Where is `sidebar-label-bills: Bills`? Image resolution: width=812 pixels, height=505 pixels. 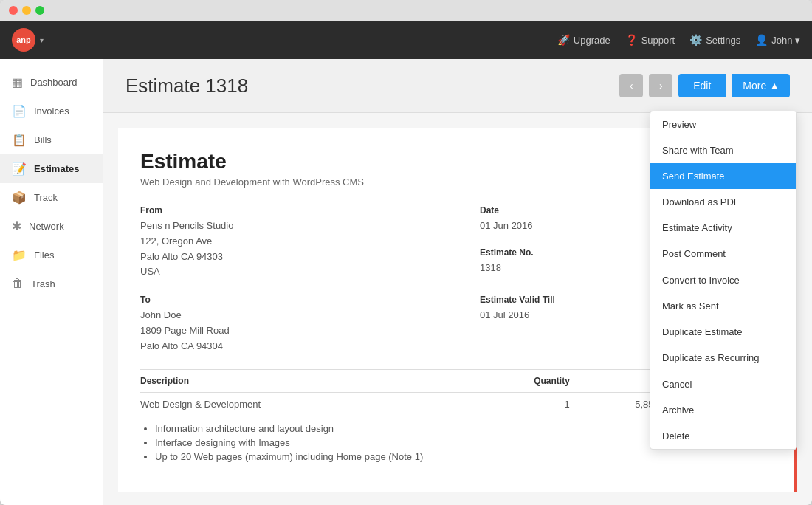 sidebar-label-bills: Bills is located at coordinates (43, 140).